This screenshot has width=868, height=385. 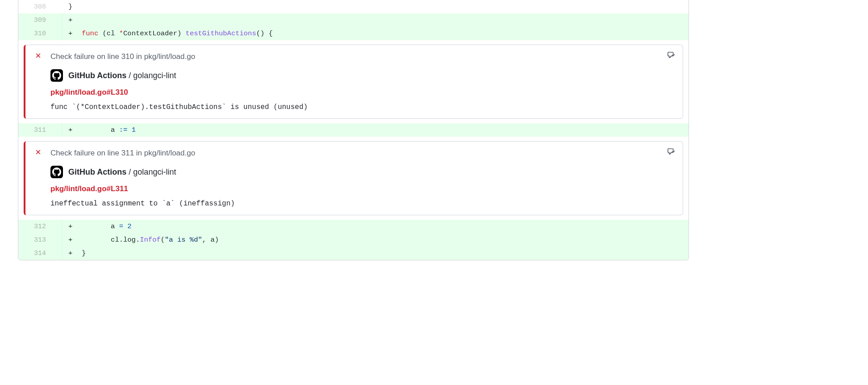 What do you see at coordinates (354, 7) in the screenshot?
I see `code-row: 308 }` at bounding box center [354, 7].